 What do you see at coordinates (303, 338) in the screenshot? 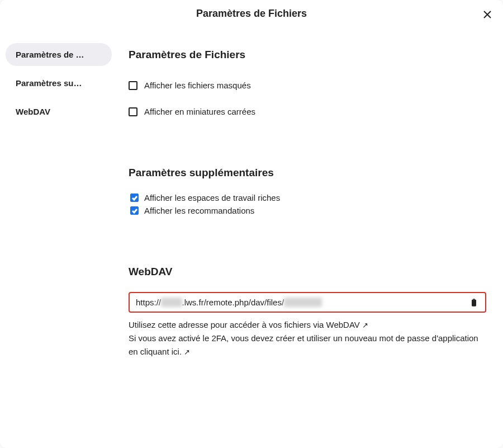
I see `help-2fa-line1: Si vous avez activé le 2FA, vous devez c…` at bounding box center [303, 338].